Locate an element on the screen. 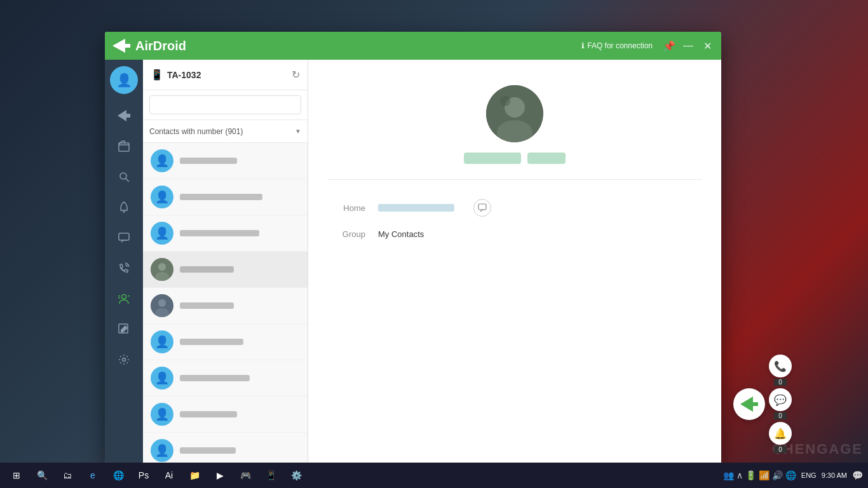 Image resolution: width=868 pixels, height=488 pixels. widget-message-button: 💬 is located at coordinates (780, 400).